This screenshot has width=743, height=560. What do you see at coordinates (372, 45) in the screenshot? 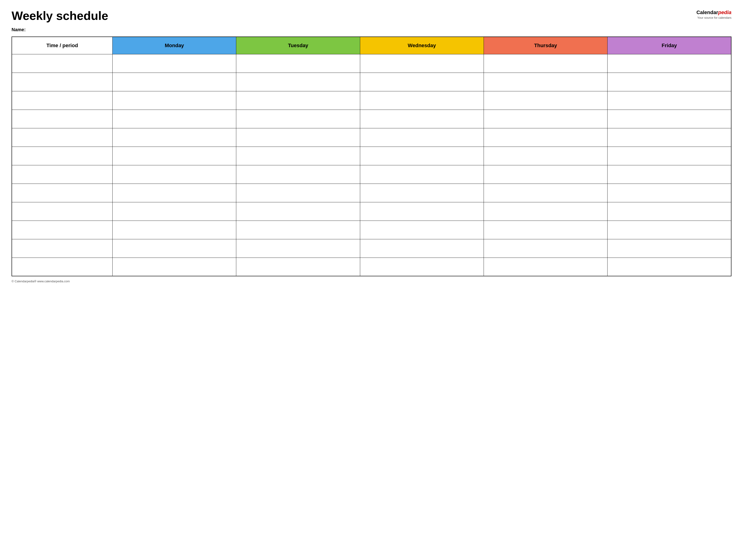
I see `header-row: Time / period Monday Tuesday Wednesday T…` at bounding box center [372, 45].